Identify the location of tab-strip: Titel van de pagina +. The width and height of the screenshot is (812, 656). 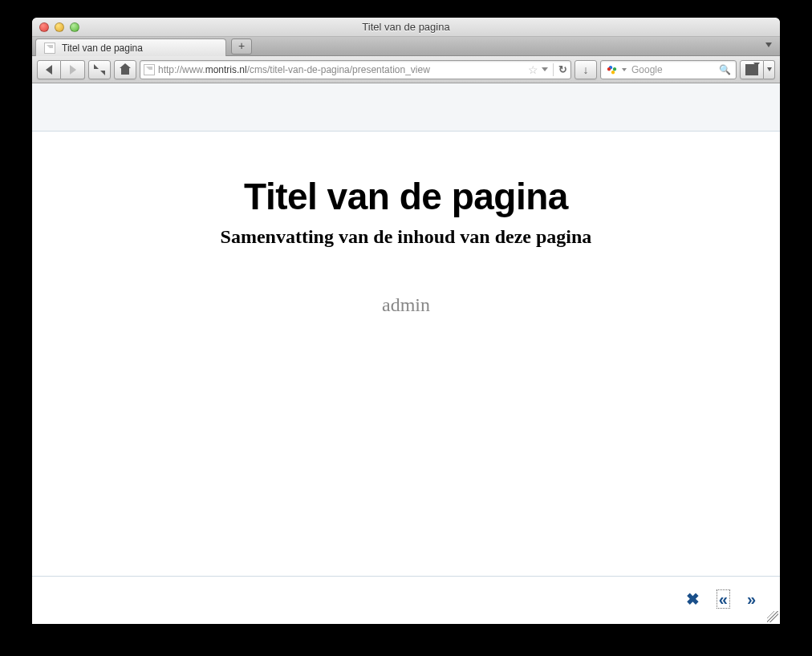
(406, 47).